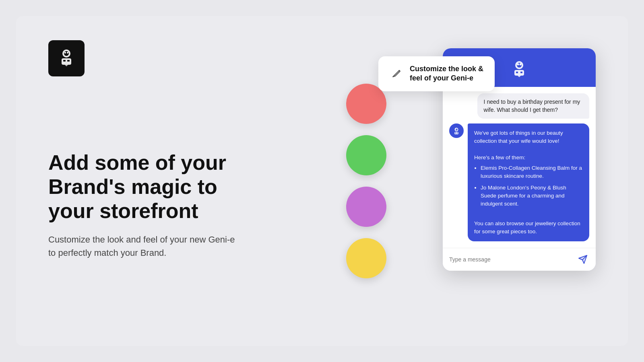  Describe the element at coordinates (397, 74) in the screenshot. I see `pencil-icon` at that location.